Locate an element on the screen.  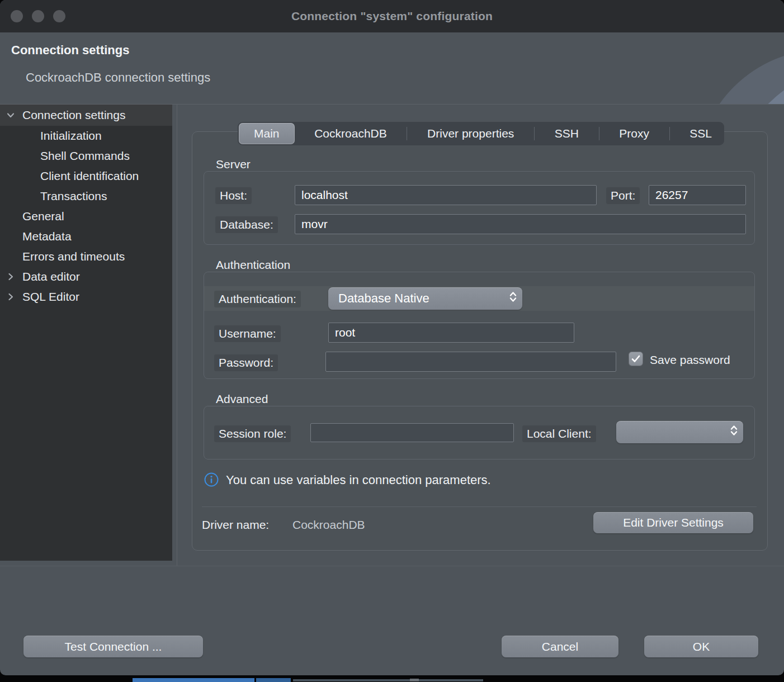
sidebar-item-metadata: Metadata is located at coordinates (86, 236).